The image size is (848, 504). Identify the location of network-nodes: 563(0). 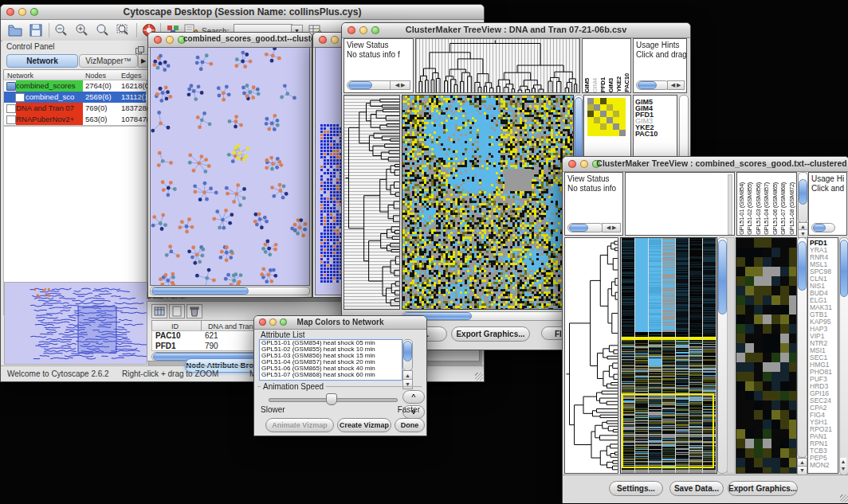
(96, 119).